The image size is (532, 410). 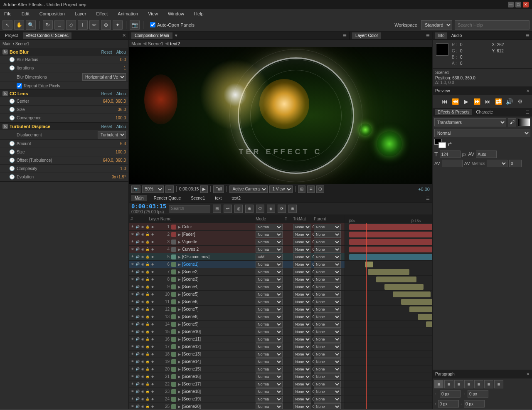 I want to click on leading-input, so click(x=452, y=163).